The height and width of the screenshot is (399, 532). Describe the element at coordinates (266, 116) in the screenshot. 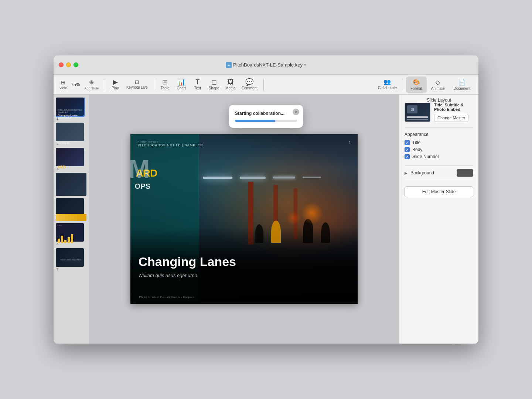

I see `collab-popup: Starting collaboration... ✕` at that location.